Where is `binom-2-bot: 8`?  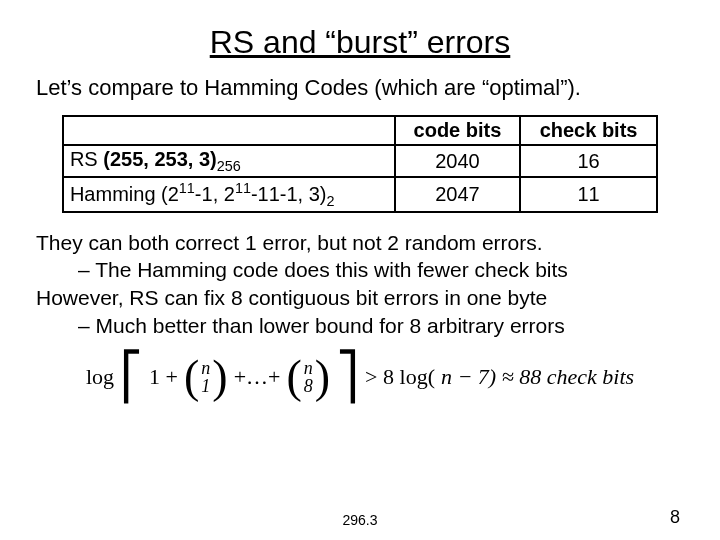 binom-2-bot: 8 is located at coordinates (308, 386).